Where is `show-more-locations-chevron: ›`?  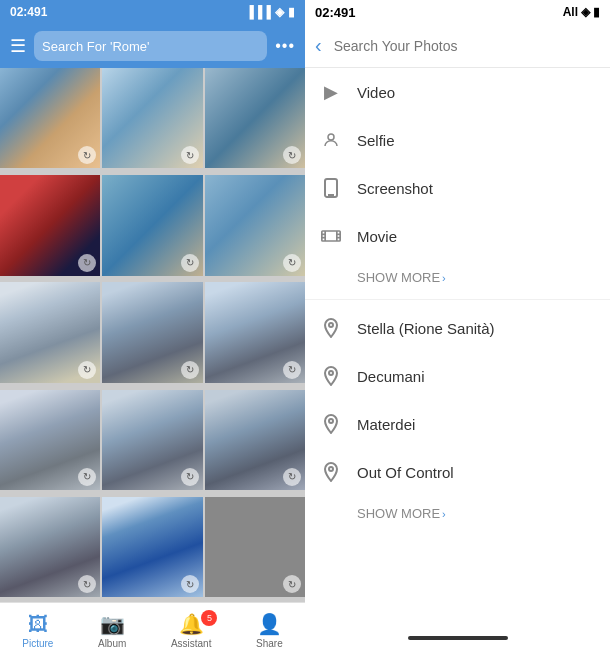
show-more-locations-chevron: › is located at coordinates (444, 514).